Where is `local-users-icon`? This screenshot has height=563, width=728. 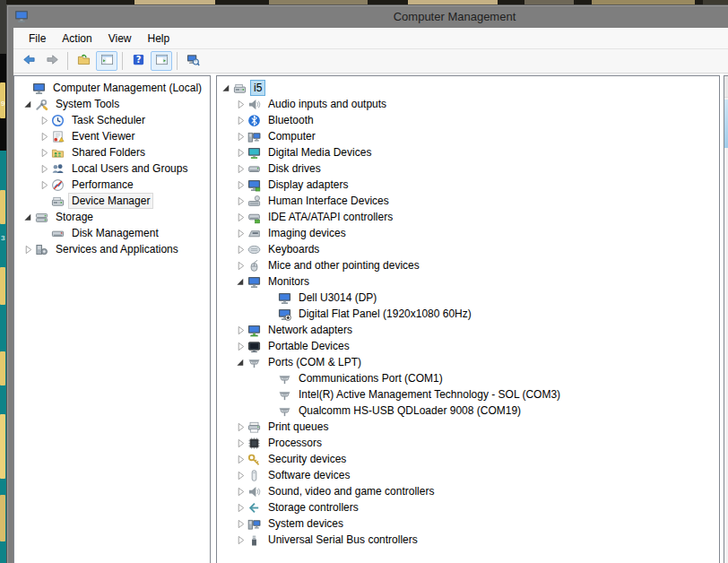 local-users-icon is located at coordinates (57, 169).